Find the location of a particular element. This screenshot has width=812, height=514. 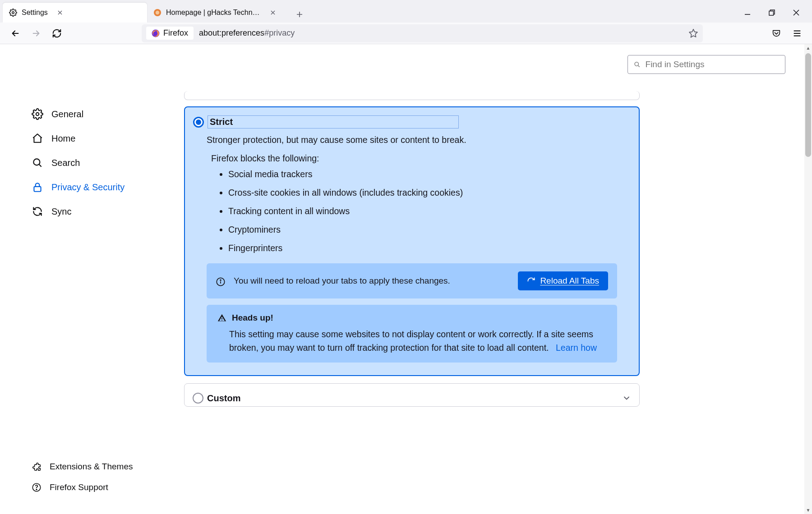

sidebar-link-label: Extensions & Themes is located at coordinates (91, 467).